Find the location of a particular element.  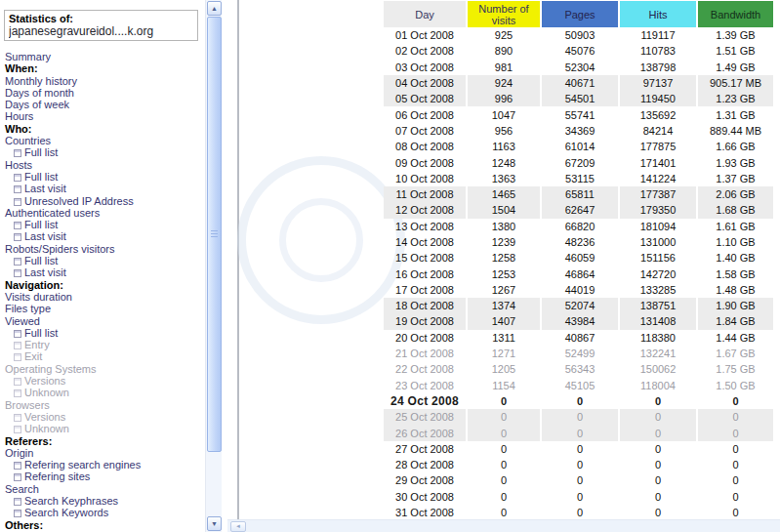

sidebar-item-refering-search-engines: Refering search engines is located at coordinates (103, 465).